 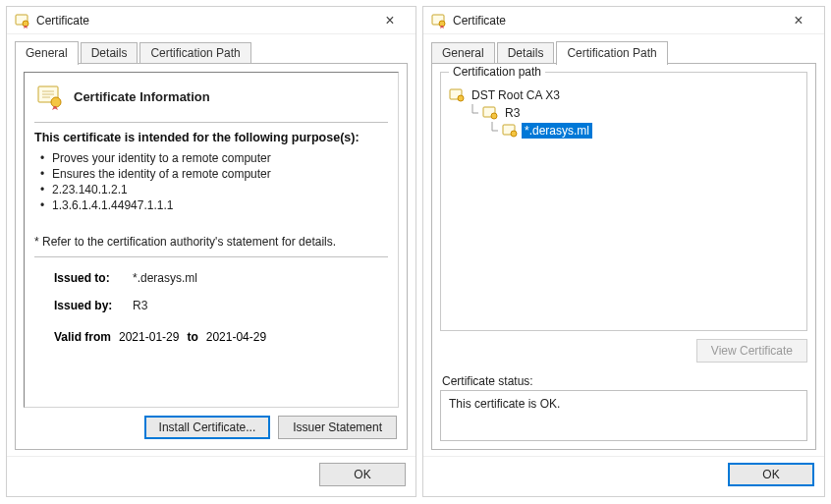 What do you see at coordinates (516, 95) in the screenshot?
I see `chain-node-label: DST Root CA X3` at bounding box center [516, 95].